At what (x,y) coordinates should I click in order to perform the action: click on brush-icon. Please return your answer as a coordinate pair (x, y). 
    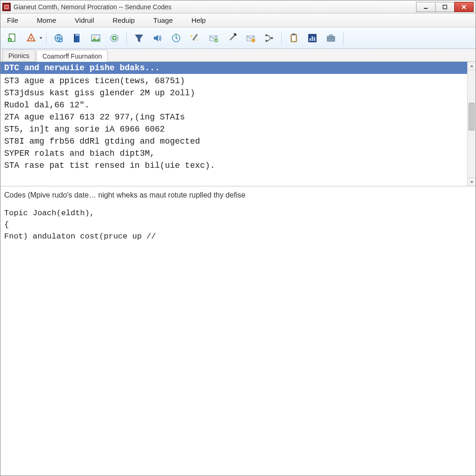
    Looking at the image, I should click on (232, 38).